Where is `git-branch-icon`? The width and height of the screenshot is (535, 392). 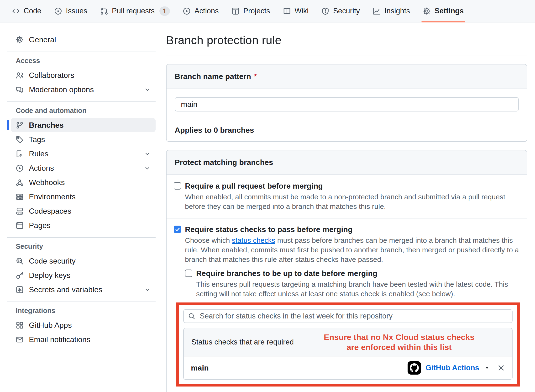
git-branch-icon is located at coordinates (20, 125).